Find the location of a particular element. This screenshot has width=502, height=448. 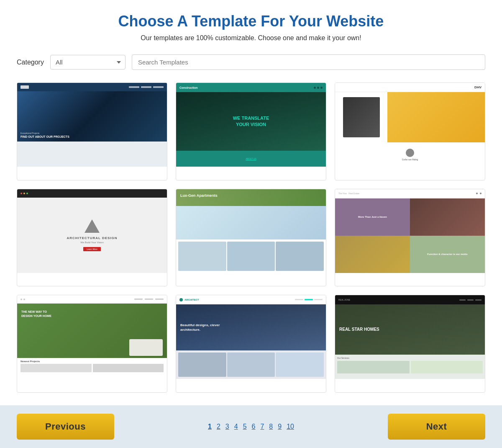

template-cta: Learn More is located at coordinates (92, 249).